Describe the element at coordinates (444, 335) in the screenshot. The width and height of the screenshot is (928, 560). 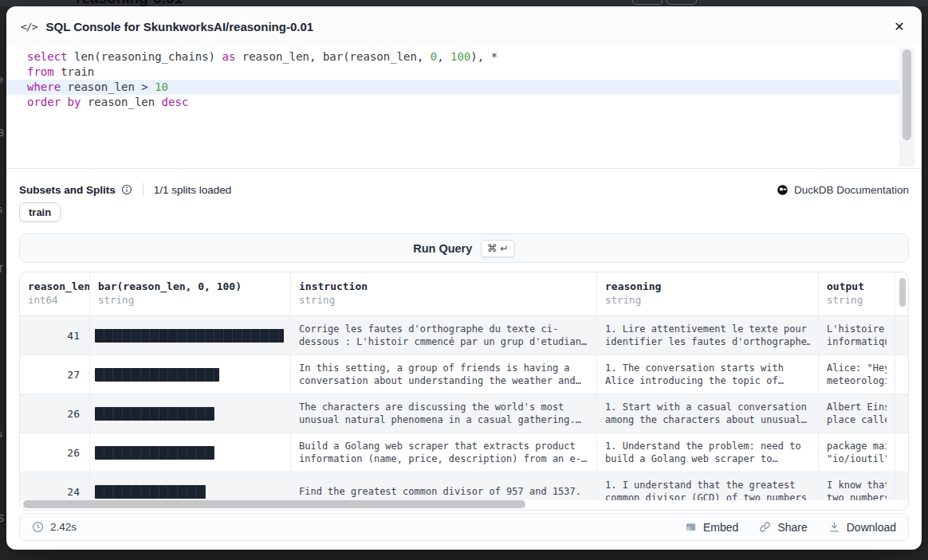
I see `cell-instruction: Corrige les fautes d'orthographe du text…` at that location.